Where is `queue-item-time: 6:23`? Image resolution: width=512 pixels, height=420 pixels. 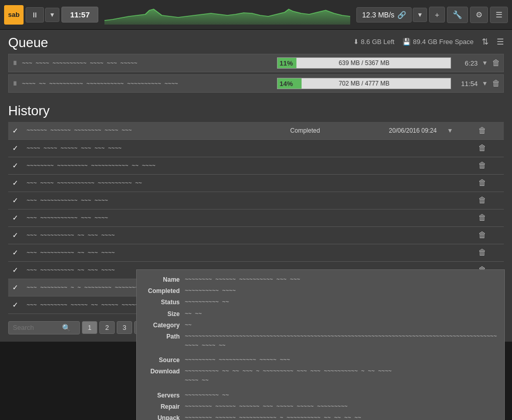
queue-item-time: 6:23 is located at coordinates (466, 64).